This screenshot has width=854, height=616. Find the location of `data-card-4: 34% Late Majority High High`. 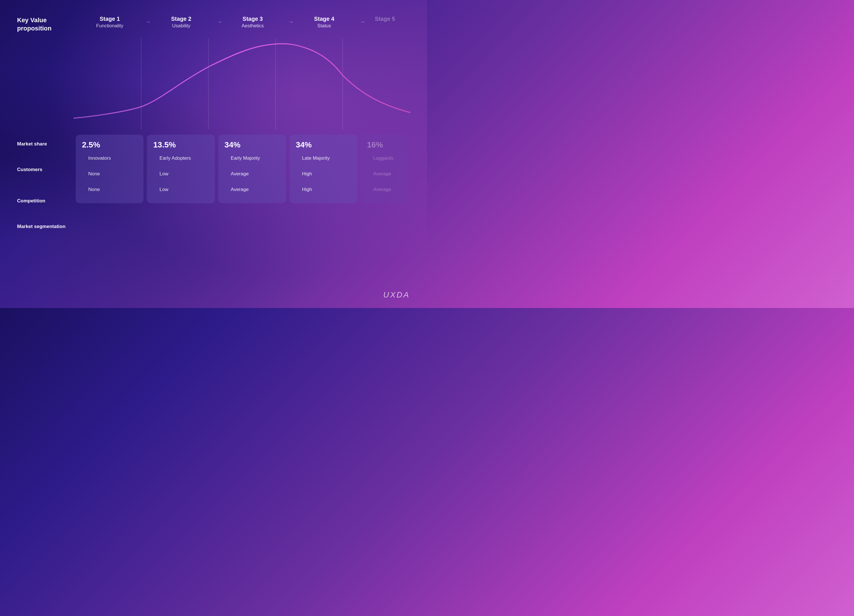

data-card-4: 34% Late Majority High High is located at coordinates (323, 169).